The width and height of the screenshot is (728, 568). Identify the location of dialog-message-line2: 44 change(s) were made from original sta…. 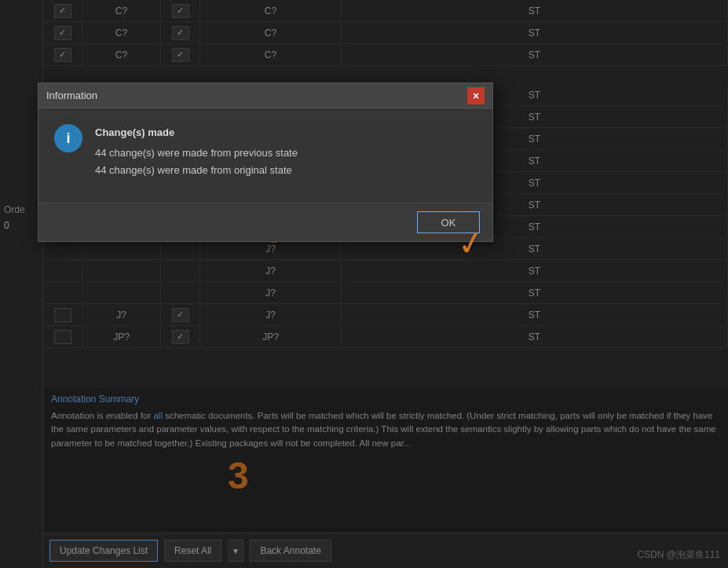
(193, 170).